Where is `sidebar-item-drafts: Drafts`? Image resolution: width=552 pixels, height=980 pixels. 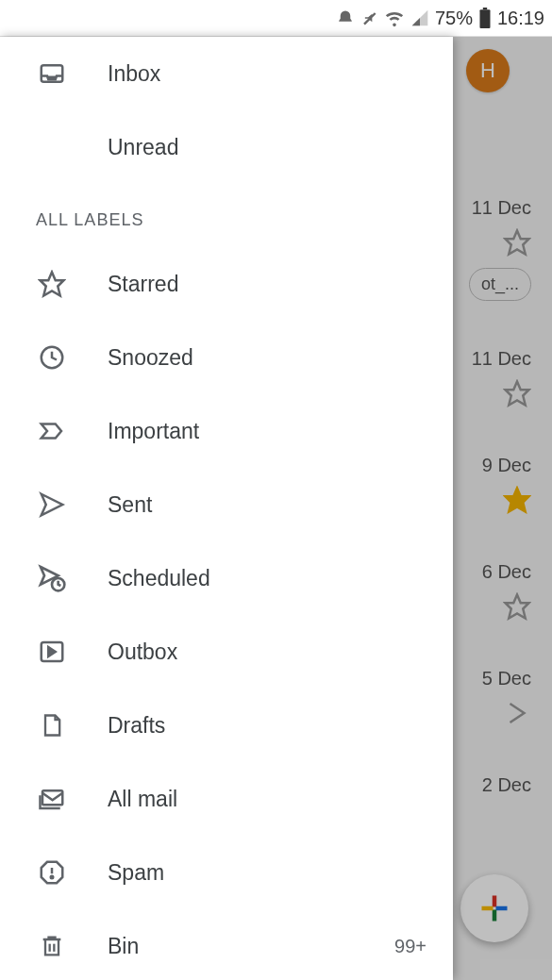 sidebar-item-drafts: Drafts is located at coordinates (226, 725).